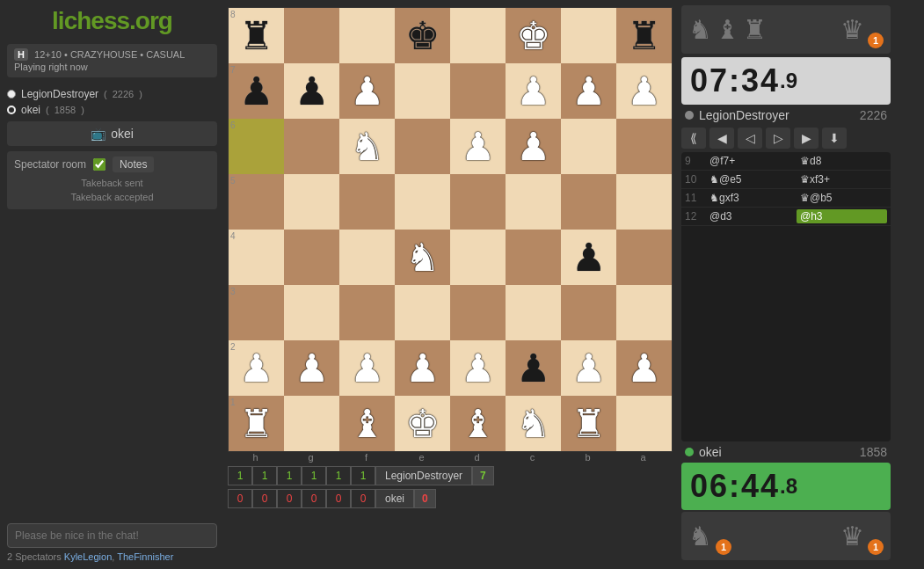  I want to click on move-11-black: ♛@b5, so click(842, 198).